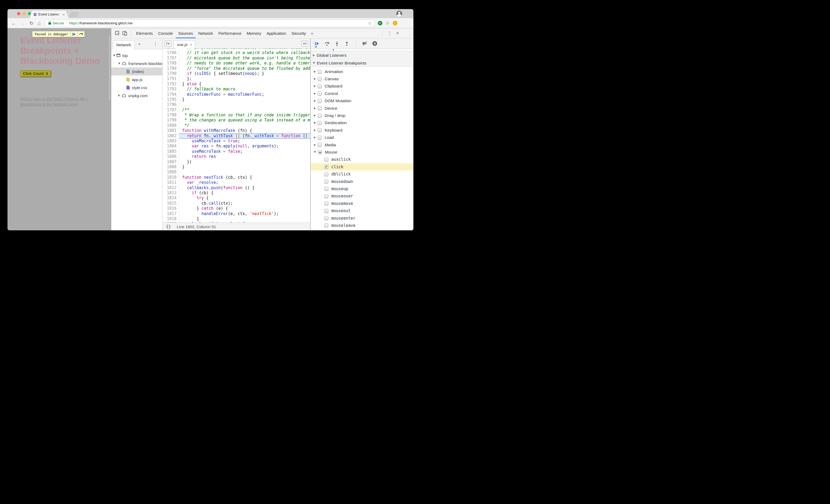 The image size is (830, 504). I want to click on breakpoint-event-auxclick: auxclick, so click(362, 160).